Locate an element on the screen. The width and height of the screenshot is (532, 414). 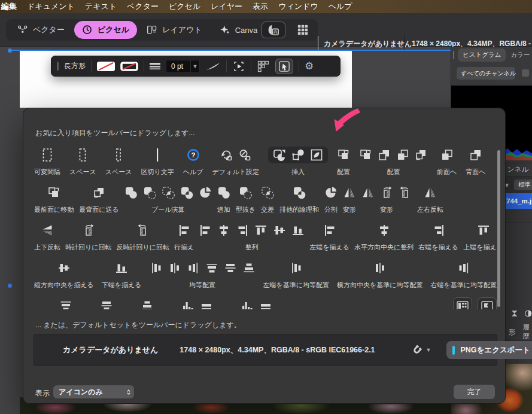
toolbar-divider is located at coordinates (405, 43).